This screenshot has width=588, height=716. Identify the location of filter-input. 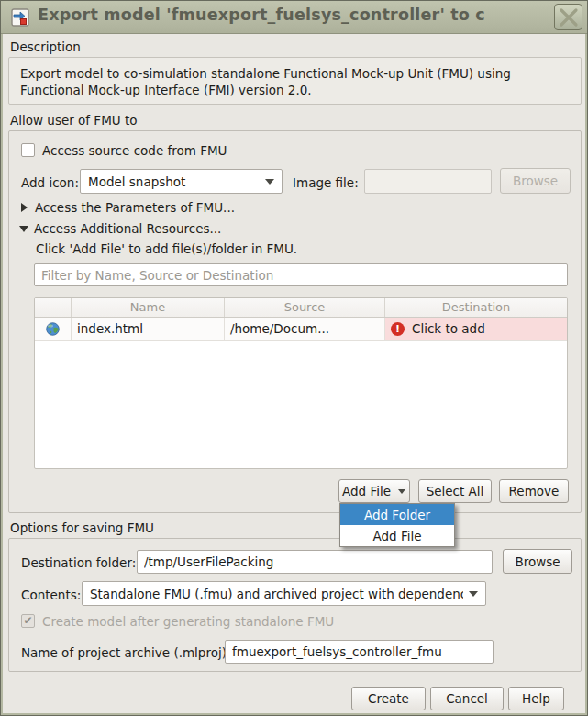
(301, 275).